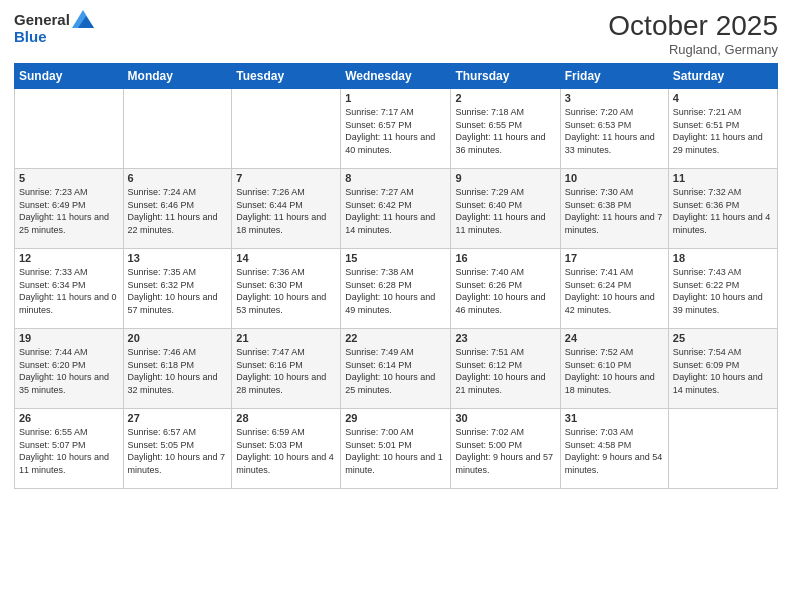 This screenshot has width=792, height=612. I want to click on day-cell: 8Sunrise: 7:27 AMSunset: 6:42 PMDaylight…, so click(396, 209).